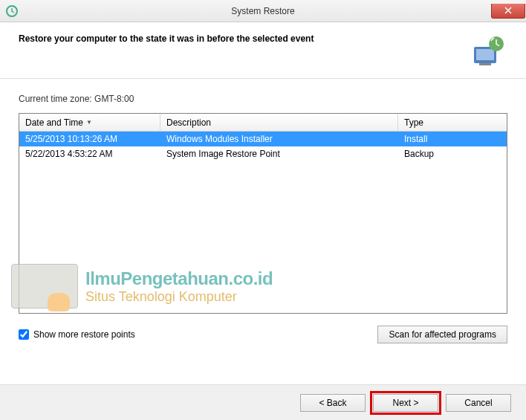  What do you see at coordinates (89, 122) in the screenshot?
I see `sort-arrow-icon: ▼` at bounding box center [89, 122].